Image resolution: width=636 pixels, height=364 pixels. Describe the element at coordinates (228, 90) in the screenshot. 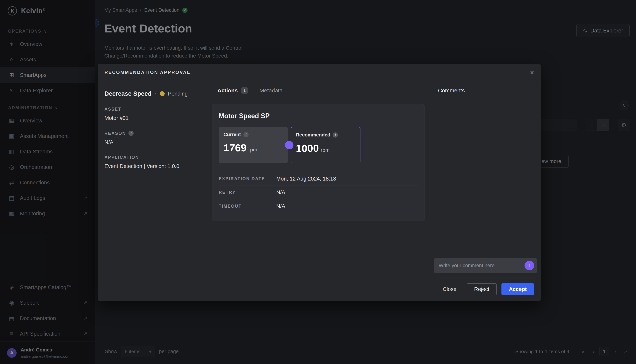

I see `tab-actions-label: Actions` at that location.